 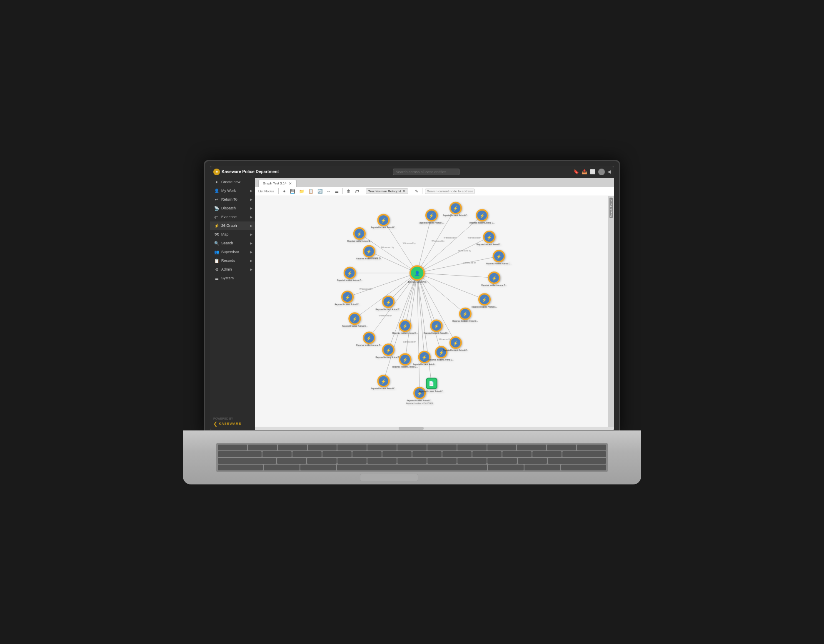 I want to click on node-19: ⚡ Reported Incident: Animal C..., so click(x=441, y=353).